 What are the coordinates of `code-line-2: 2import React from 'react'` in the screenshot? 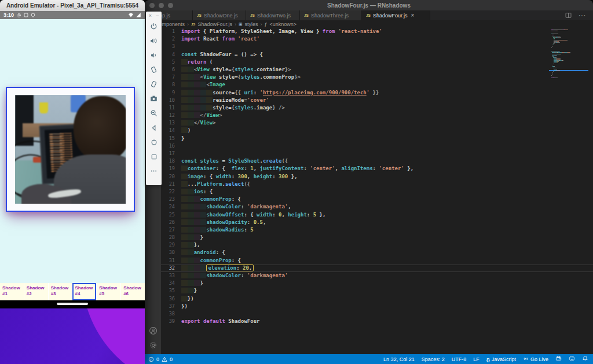 It's located at (377, 39).